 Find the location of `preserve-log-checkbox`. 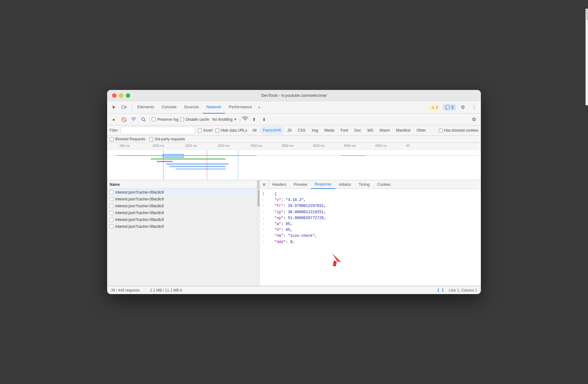

preserve-log-checkbox is located at coordinates (154, 119).